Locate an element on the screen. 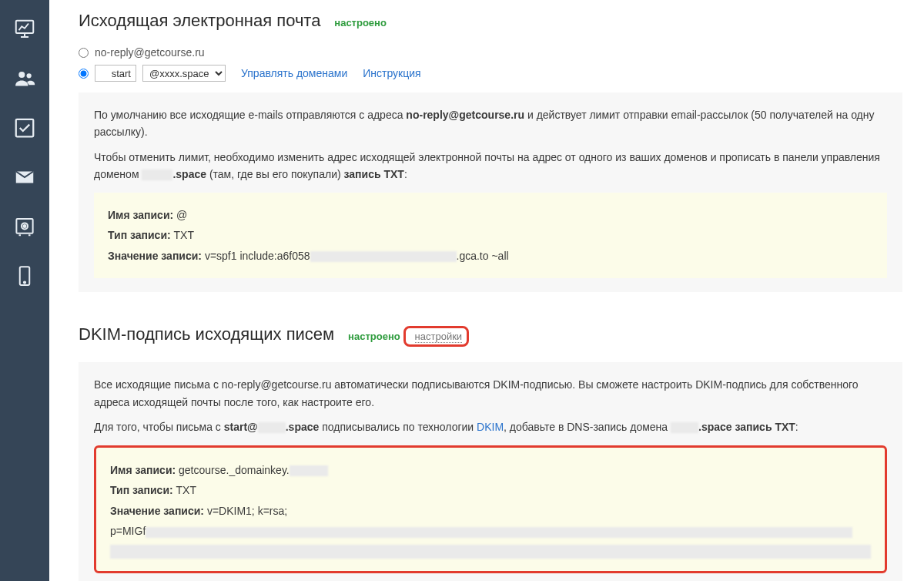  radio-noreply-row: no-reply@getcourse.ru is located at coordinates (490, 52).